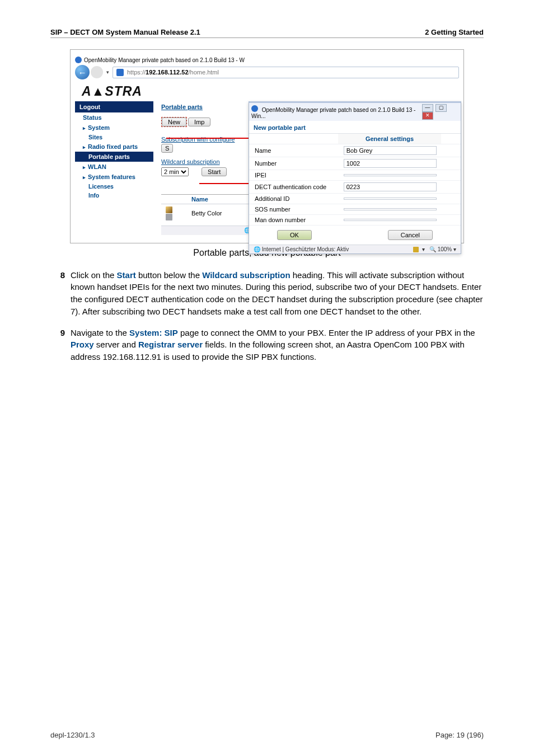 This screenshot has width=534, height=756. Describe the element at coordinates (293, 209) in the screenshot. I see `label-sos: SOS number` at that location.